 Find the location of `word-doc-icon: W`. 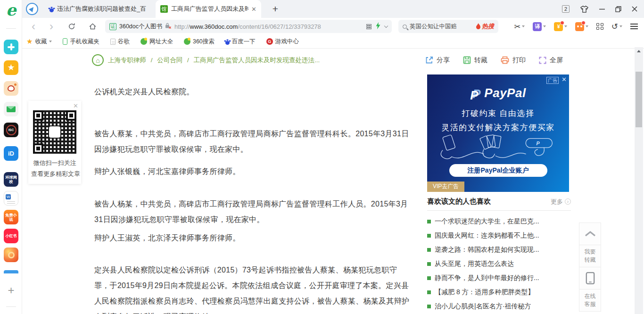

word-doc-icon: W is located at coordinates (11, 198).